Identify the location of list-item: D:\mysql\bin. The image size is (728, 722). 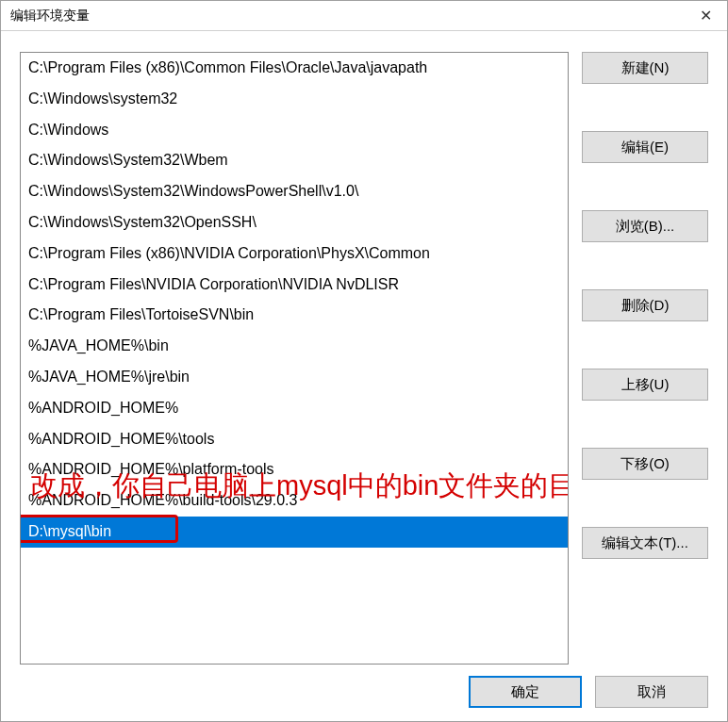
(294, 532).